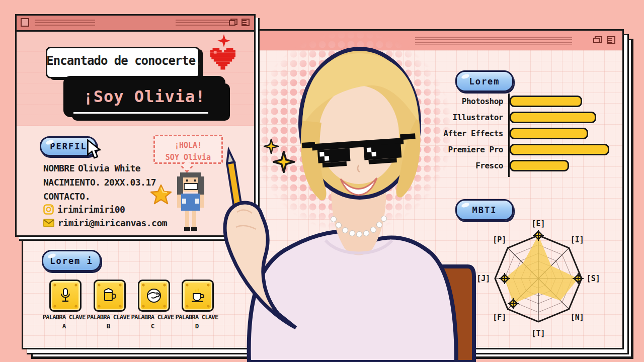 The image size is (644, 362). What do you see at coordinates (84, 209) in the screenshot?
I see `profile-instagram-row: irimirimiri00` at bounding box center [84, 209].